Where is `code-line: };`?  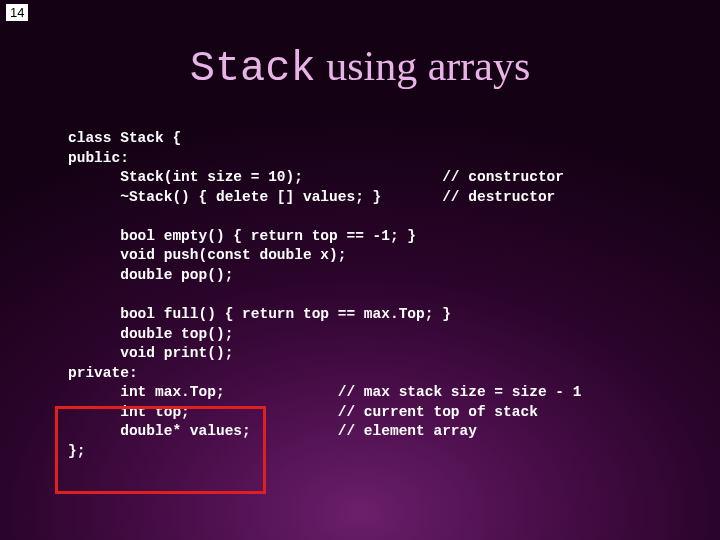
code-line: }; is located at coordinates (76, 451).